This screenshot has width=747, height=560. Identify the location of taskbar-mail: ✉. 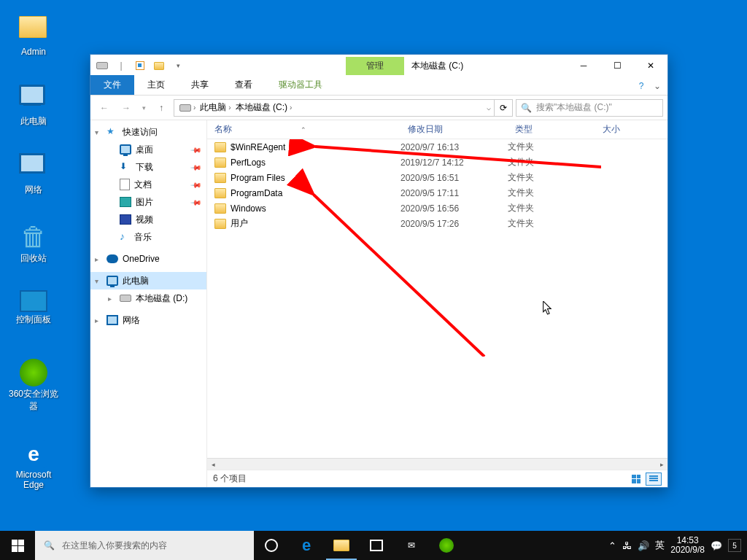
(411, 545).